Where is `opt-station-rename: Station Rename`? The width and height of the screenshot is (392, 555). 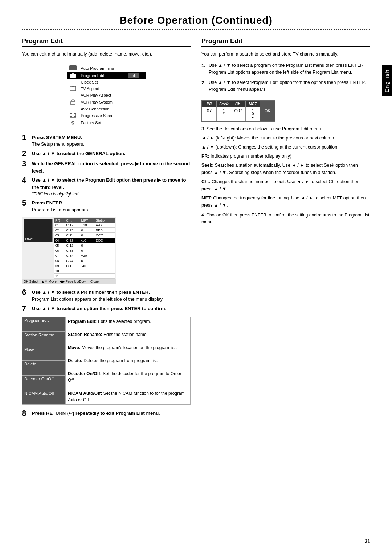
opt-station-rename: Station Rename is located at coordinates (44, 339).